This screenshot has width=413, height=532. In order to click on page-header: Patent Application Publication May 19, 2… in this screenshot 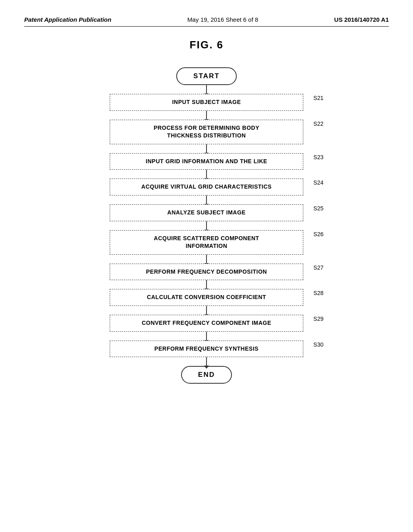, I will do `click(206, 21)`.